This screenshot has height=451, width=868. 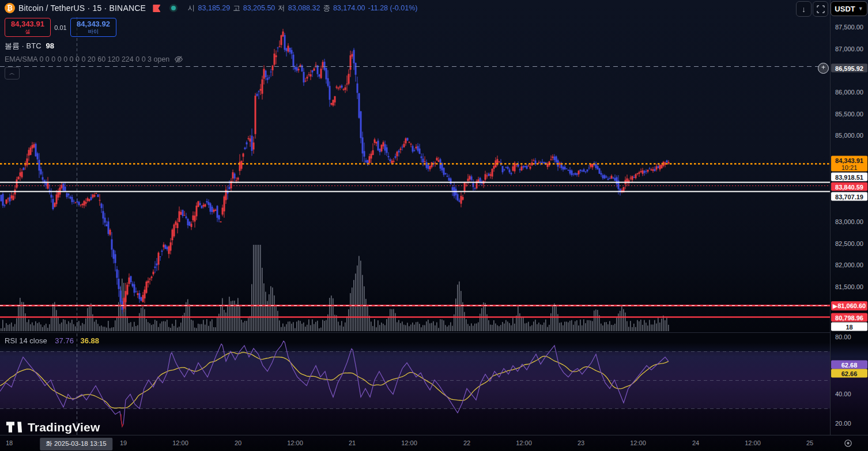 What do you see at coordinates (352, 443) in the screenshot?
I see `time-axis-tick: 21` at bounding box center [352, 443].